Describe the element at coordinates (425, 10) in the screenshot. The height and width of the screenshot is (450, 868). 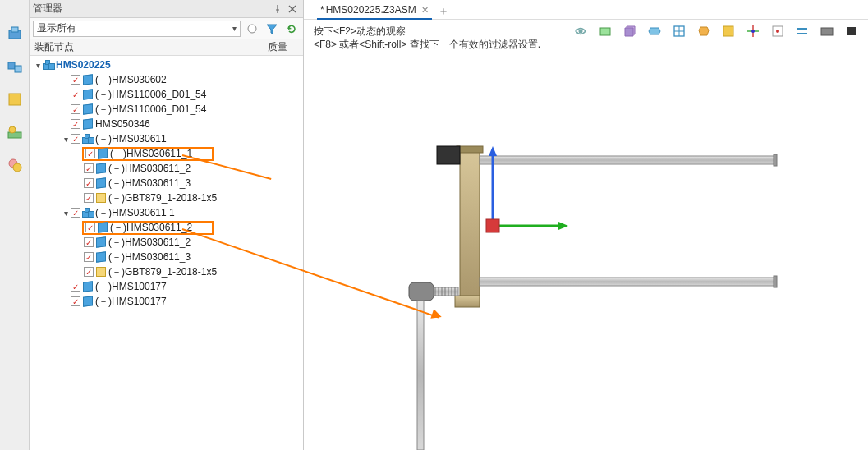
I see `tab-close-icon: ✕` at that location.